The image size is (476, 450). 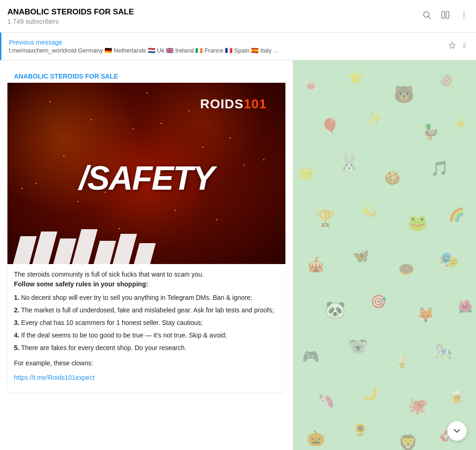 What do you see at coordinates (143, 42) in the screenshot?
I see `prev-message-label: Previous message` at bounding box center [143, 42].